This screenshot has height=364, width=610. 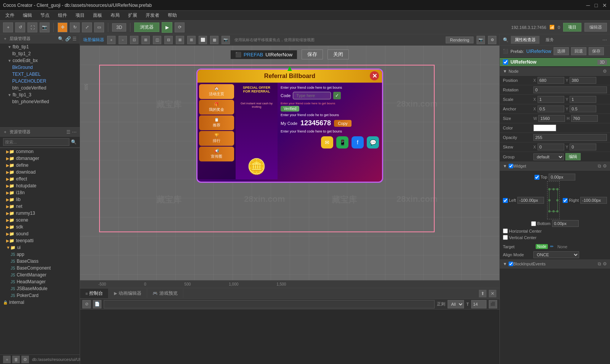 I want to click on menu-component: 组件, so click(x=63, y=15).